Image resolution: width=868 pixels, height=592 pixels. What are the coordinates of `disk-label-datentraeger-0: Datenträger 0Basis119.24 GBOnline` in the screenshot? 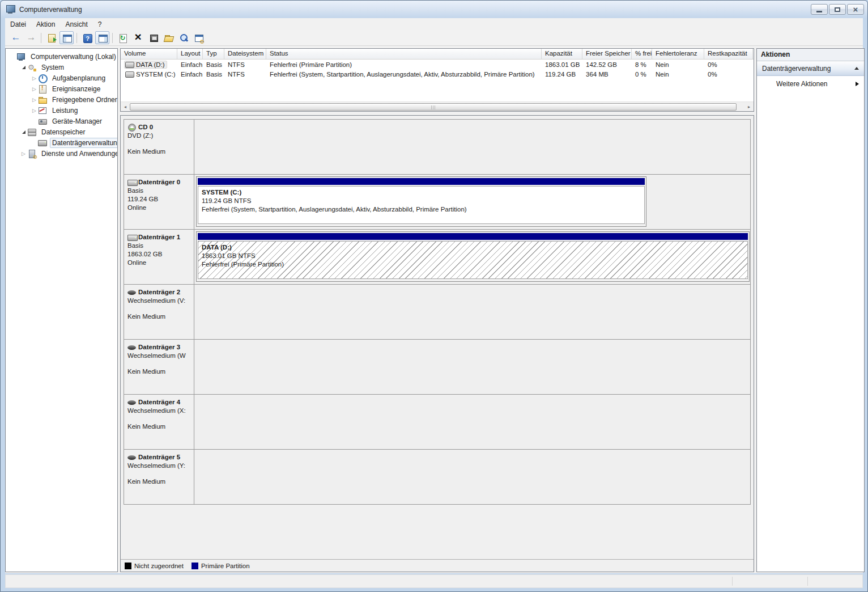 It's located at (159, 202).